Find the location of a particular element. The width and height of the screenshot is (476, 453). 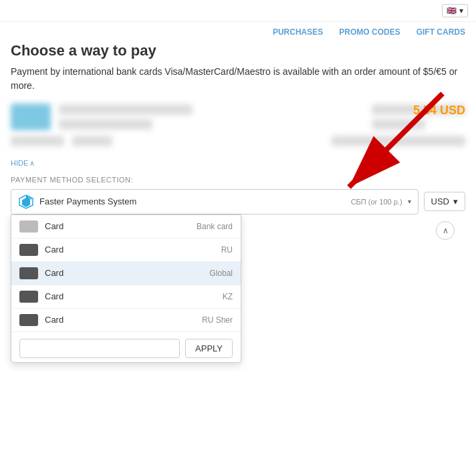

payment-method-label: PAYMENT METHOD SELECTION: is located at coordinates (238, 180).